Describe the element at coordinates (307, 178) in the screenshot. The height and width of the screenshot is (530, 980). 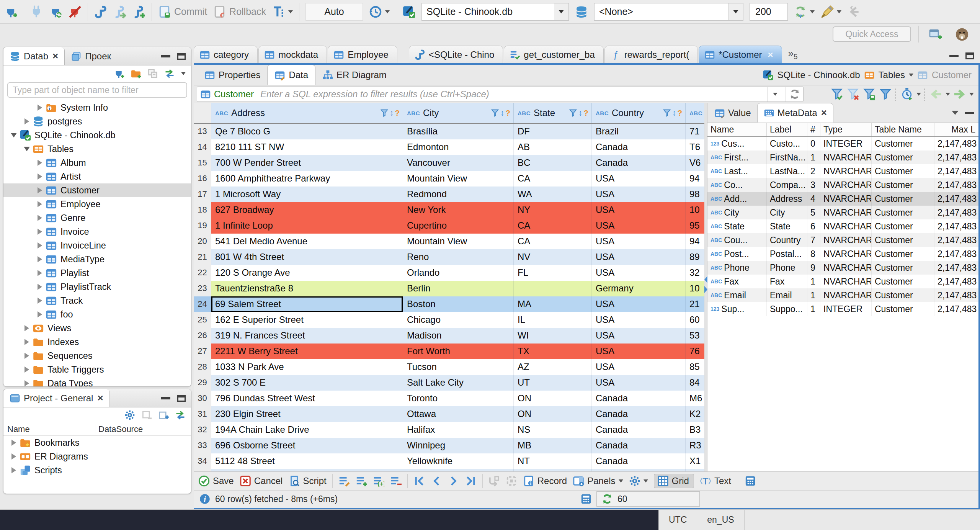
I see `cell-address: 1600 Amphitheatre Parkway` at that location.